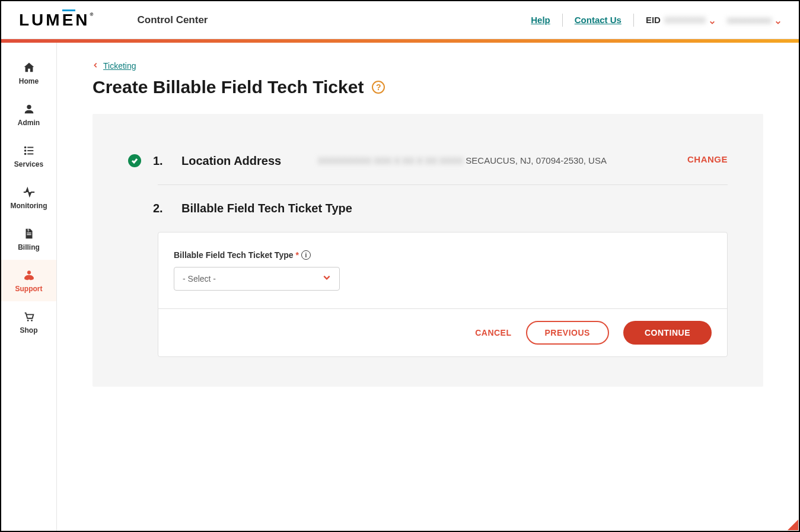  What do you see at coordinates (29, 109) in the screenshot?
I see `user-icon` at bounding box center [29, 109].